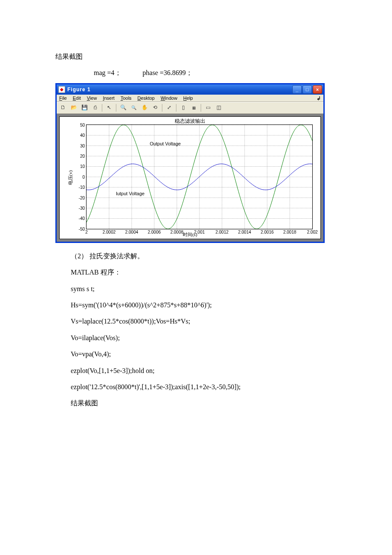 The height and width of the screenshot is (555, 392). Describe the element at coordinates (196, 272) in the screenshot. I see `matlab-program-label: MATLAB 程序：` at that location.